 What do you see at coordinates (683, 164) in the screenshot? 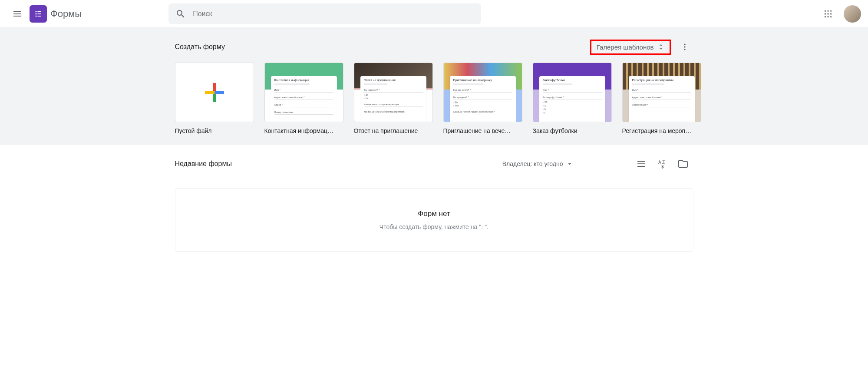
I see `folder-icon` at bounding box center [683, 164].